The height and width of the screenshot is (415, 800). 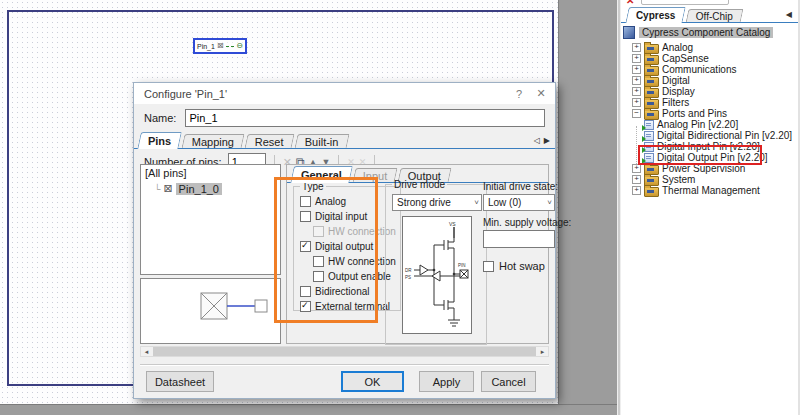 What do you see at coordinates (519, 202) in the screenshot?
I see `initial-drive-state-select: Low (0) ˅` at bounding box center [519, 202].